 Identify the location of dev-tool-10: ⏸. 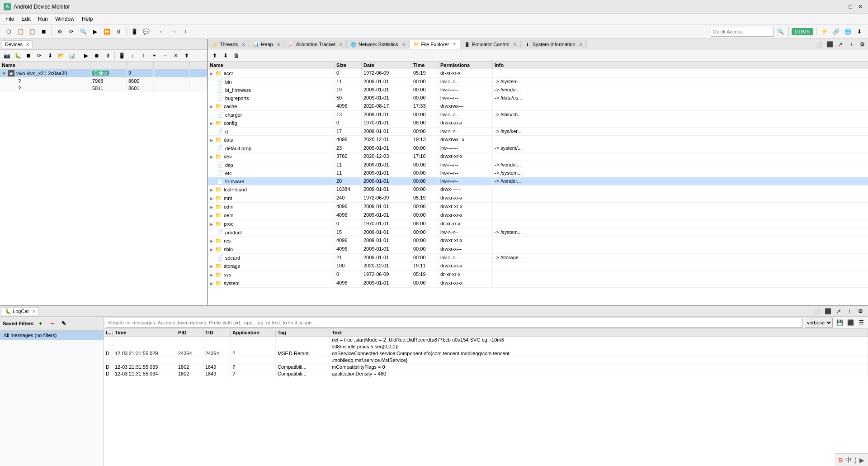
(108, 56).